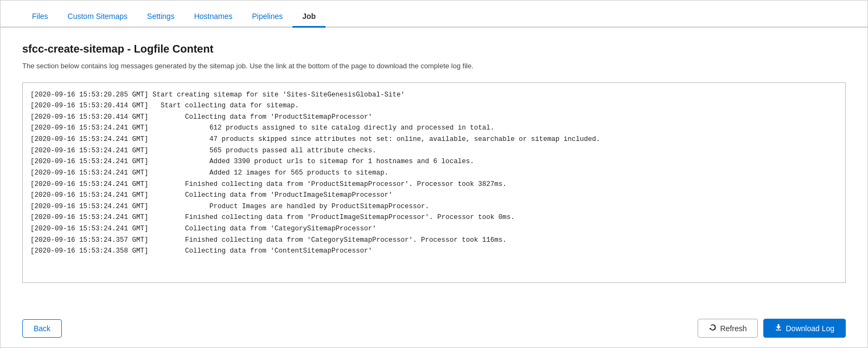 The image size is (868, 348). Describe the element at coordinates (778, 328) in the screenshot. I see `download-icon` at that location.